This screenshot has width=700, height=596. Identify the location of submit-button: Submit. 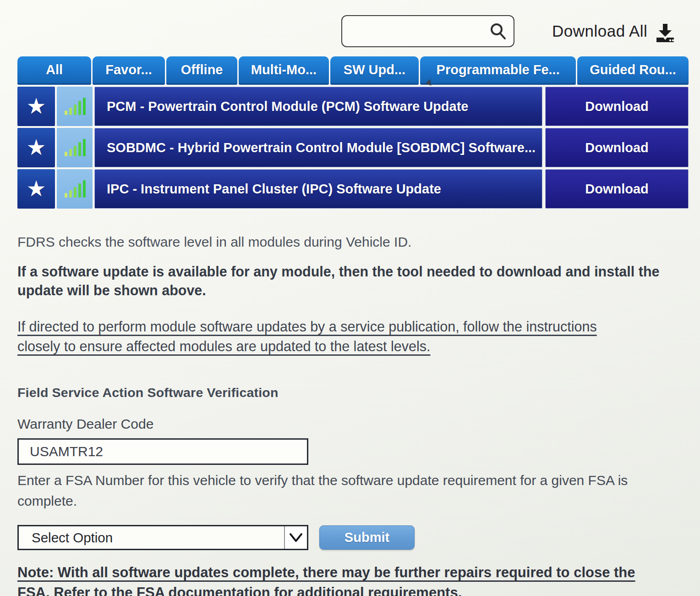
(367, 537).